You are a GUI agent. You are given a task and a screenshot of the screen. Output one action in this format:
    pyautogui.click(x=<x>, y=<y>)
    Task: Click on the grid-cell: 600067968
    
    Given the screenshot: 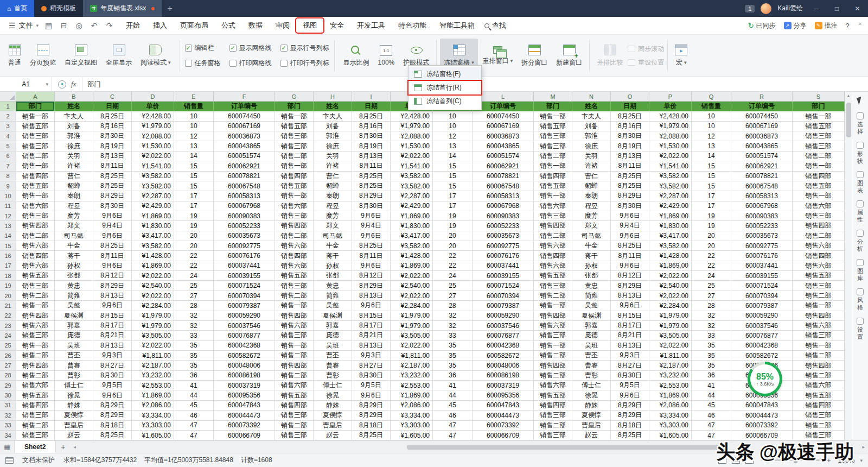 What is the action you would take?
    pyautogui.click(x=244, y=206)
    